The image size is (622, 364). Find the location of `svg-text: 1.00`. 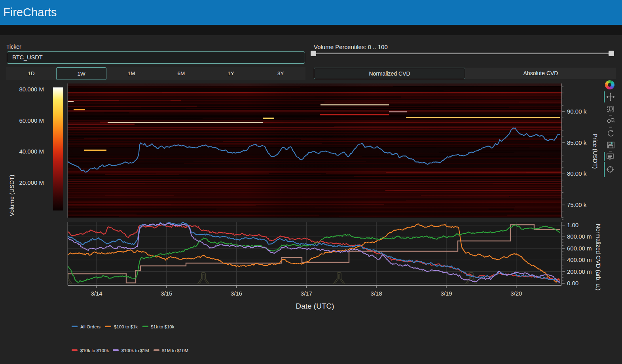

svg-text: 1.00 is located at coordinates (573, 225).